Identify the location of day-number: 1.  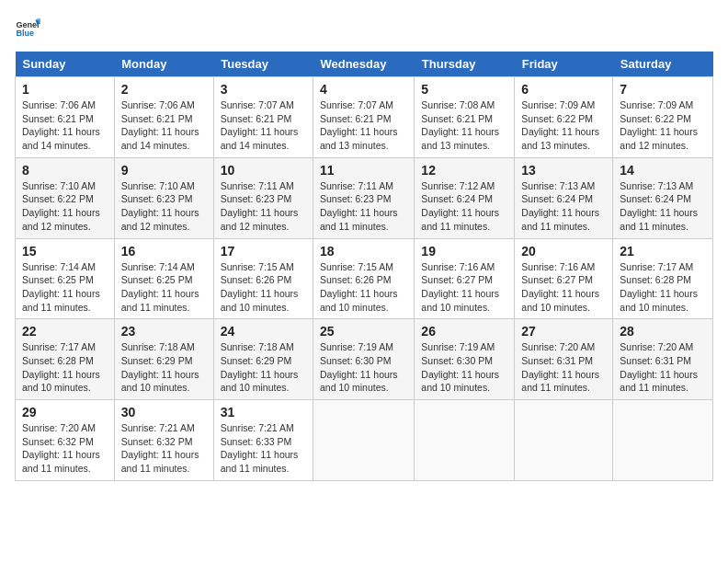
(64, 89).